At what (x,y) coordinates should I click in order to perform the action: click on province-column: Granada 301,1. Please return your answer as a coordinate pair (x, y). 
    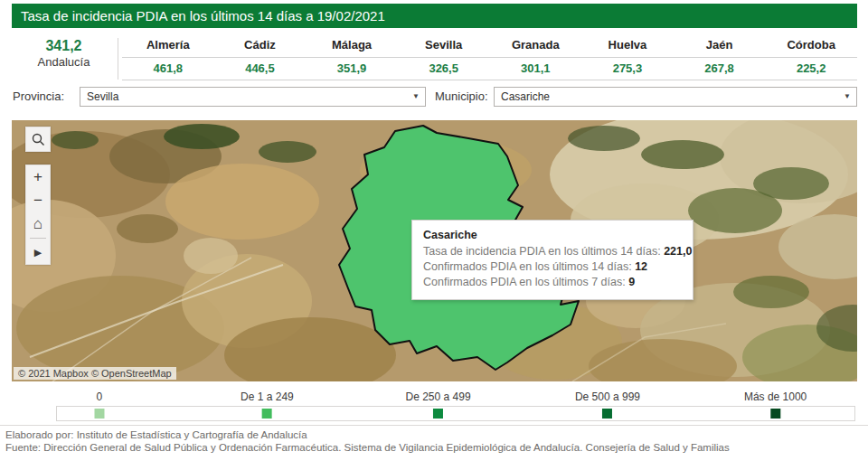
    Looking at the image, I should click on (536, 58).